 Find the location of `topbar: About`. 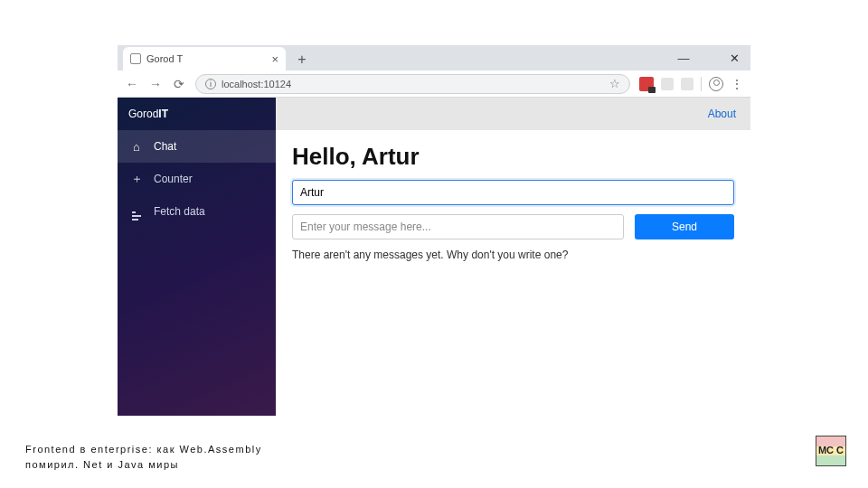

topbar: About is located at coordinates (514, 114).